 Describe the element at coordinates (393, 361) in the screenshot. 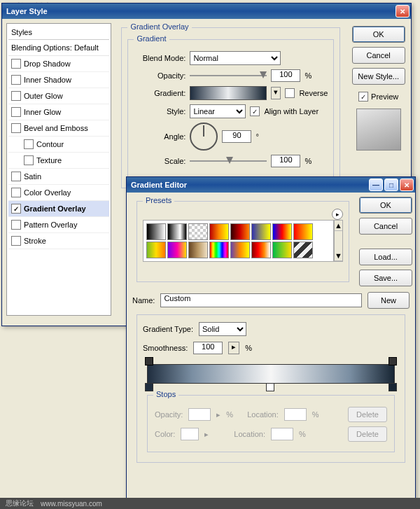

I see `opacity-stop-right` at that location.